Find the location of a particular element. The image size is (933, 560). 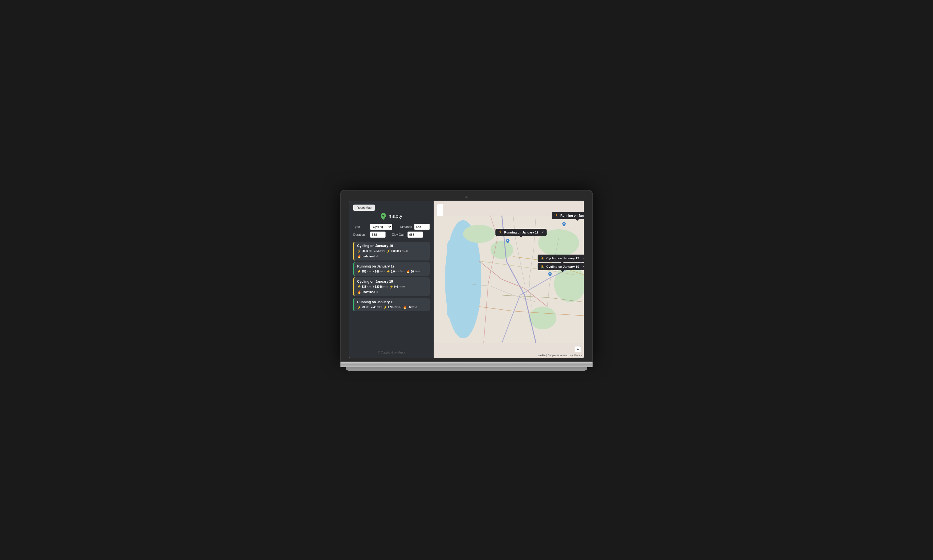

elev-icon-1: 🔥 is located at coordinates (359, 257).